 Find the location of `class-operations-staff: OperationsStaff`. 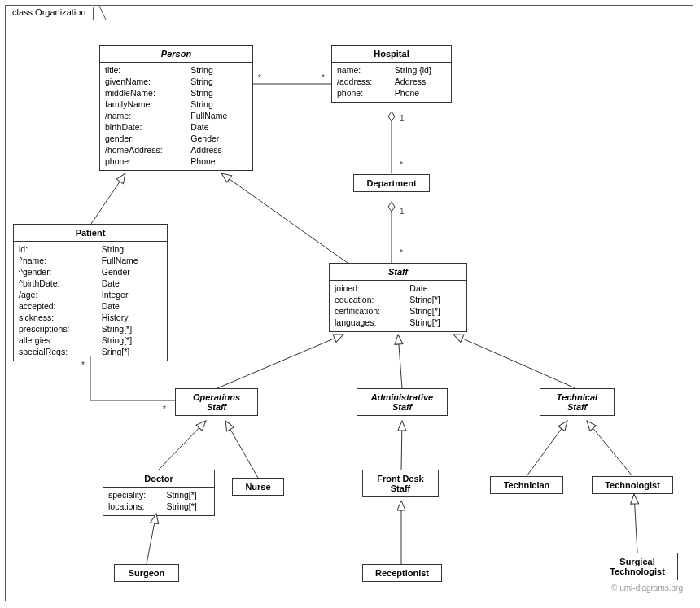

class-operations-staff: OperationsStaff is located at coordinates (217, 402).